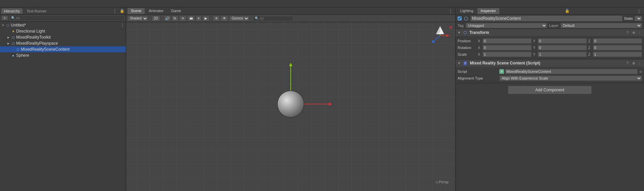  Describe the element at coordinates (8, 25) in the screenshot. I see `scene-icon: ⬡` at that location.